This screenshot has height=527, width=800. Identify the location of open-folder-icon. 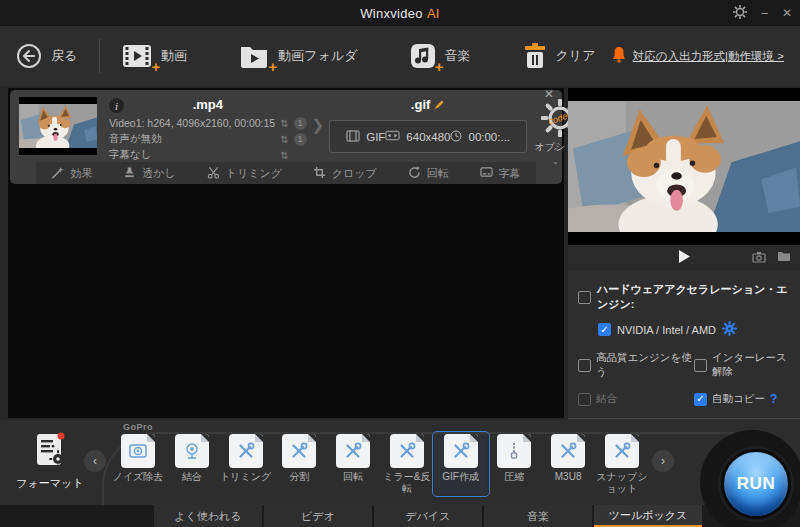
(784, 258).